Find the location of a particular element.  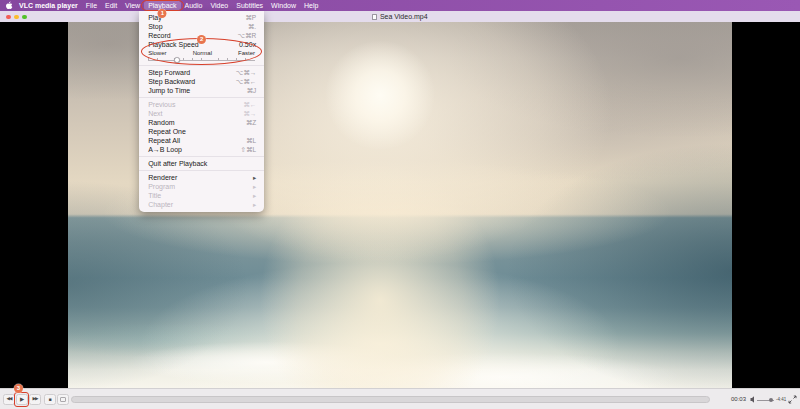

playback-menu: Play ⌘P Stop ⌘. Record ⌥⌘R 2 Playback Sp… is located at coordinates (202, 112).